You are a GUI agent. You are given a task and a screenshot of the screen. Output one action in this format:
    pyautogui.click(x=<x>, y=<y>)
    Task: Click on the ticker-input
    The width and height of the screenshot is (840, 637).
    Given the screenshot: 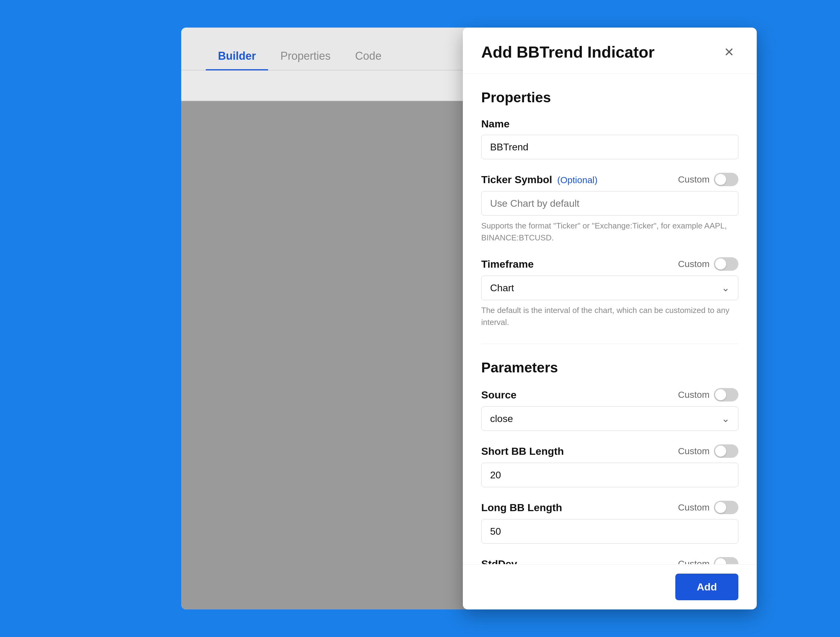 What is the action you would take?
    pyautogui.click(x=610, y=204)
    